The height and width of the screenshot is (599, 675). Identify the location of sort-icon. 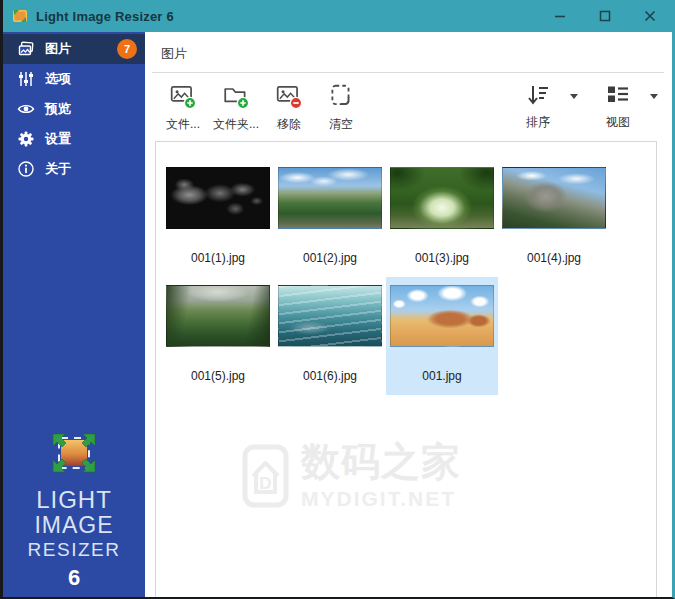
(538, 97).